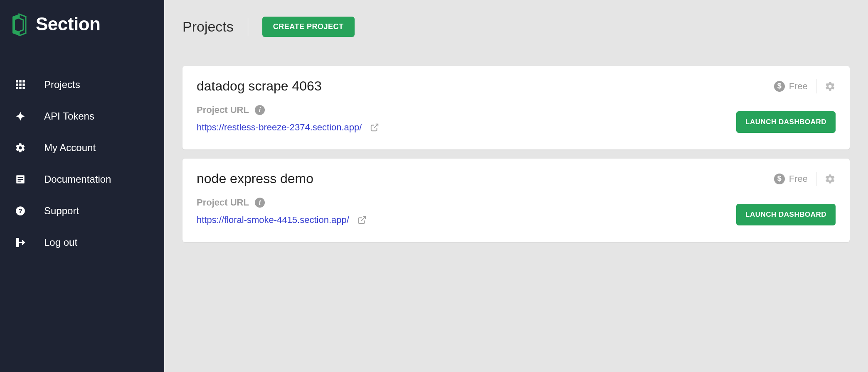 The height and width of the screenshot is (372, 868). I want to click on project-name: node express demo, so click(255, 179).